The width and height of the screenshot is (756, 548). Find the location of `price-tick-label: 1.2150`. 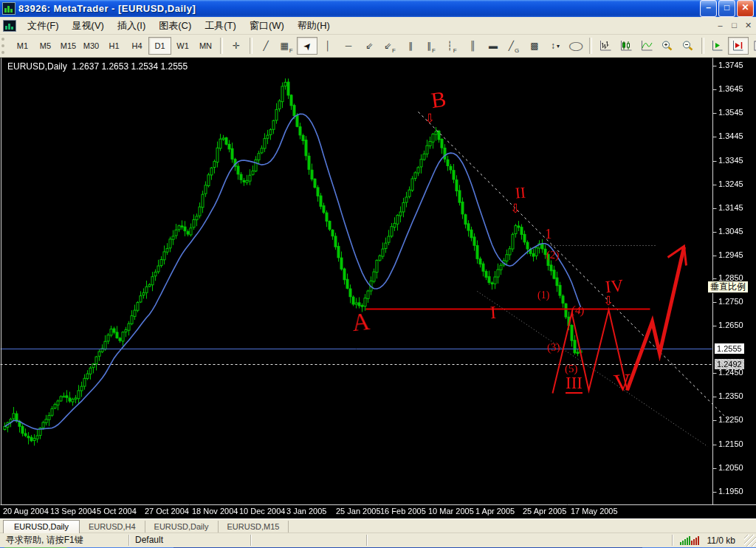

price-tick-label: 1.2150 is located at coordinates (731, 444).